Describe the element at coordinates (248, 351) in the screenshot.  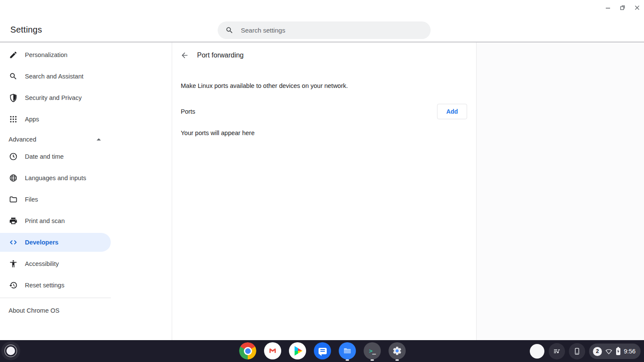
I see `chrome-icon` at that location.